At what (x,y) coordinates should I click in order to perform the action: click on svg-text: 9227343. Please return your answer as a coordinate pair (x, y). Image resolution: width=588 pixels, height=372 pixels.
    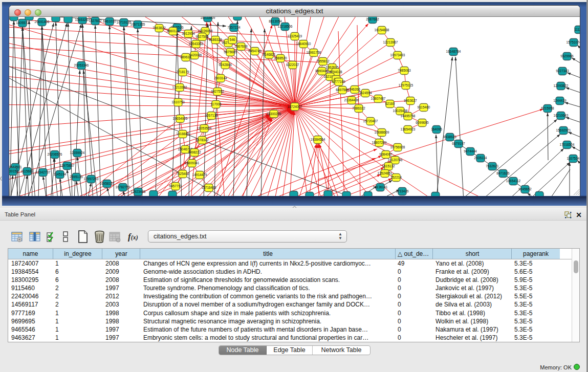
    Looking at the image, I should click on (562, 71).